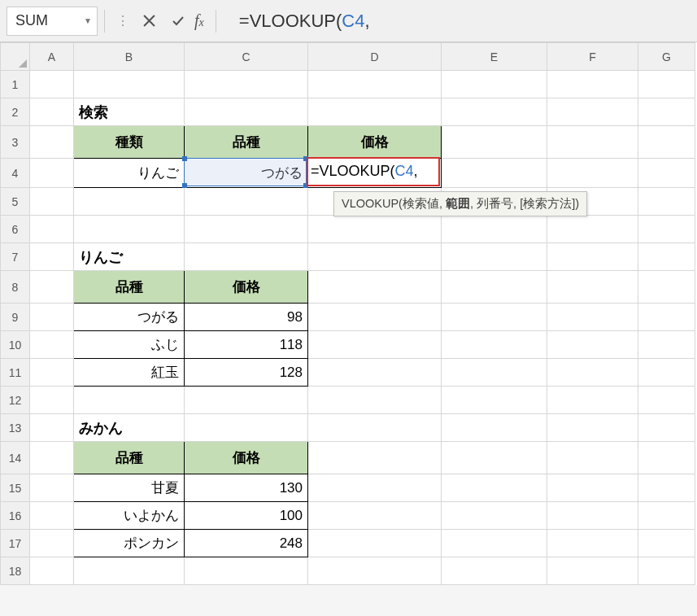  I want to click on cell-D13, so click(375, 428).